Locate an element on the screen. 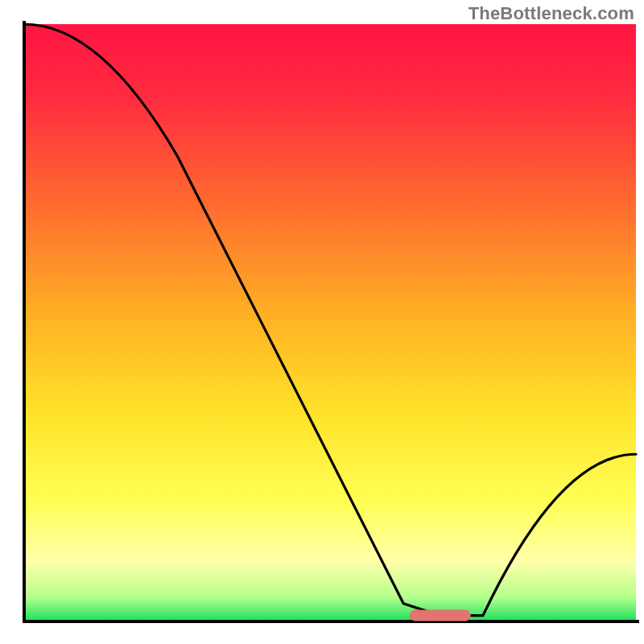  optimal-marker is located at coordinates (440, 616).